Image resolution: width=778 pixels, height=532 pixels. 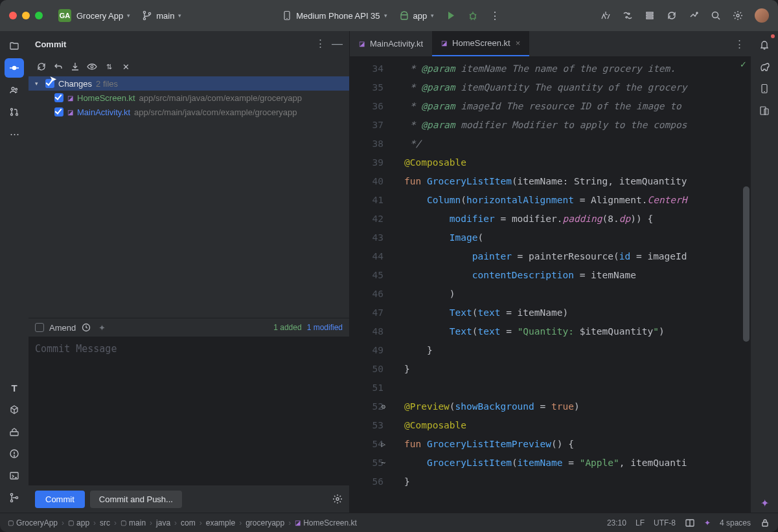 What do you see at coordinates (14, 432) in the screenshot?
I see `build-tool-button` at bounding box center [14, 432].